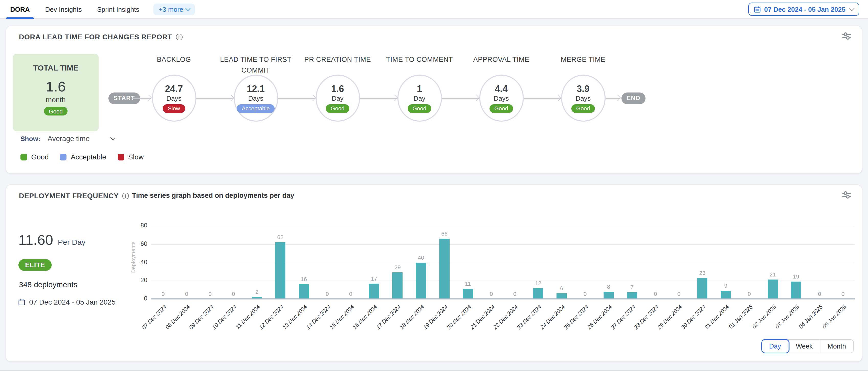 The image size is (868, 371). What do you see at coordinates (805, 346) in the screenshot?
I see `toggle-week: Week` at bounding box center [805, 346].